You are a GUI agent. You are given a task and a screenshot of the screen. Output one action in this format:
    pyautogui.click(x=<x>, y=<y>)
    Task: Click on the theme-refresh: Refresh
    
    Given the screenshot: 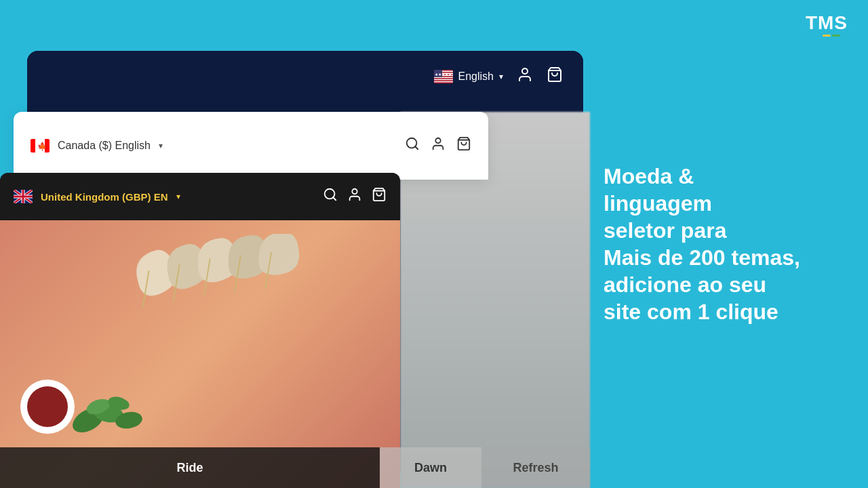 What is the action you would take?
    pyautogui.click(x=536, y=468)
    